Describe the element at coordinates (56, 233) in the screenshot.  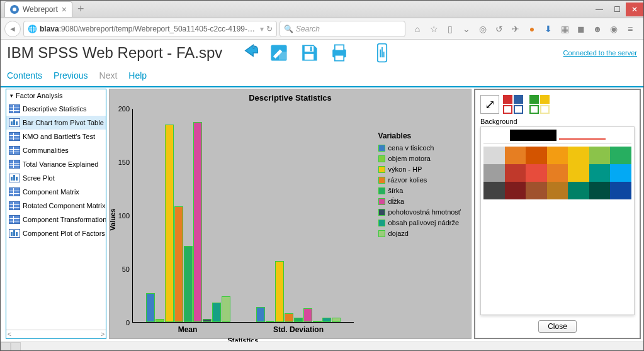
I see `tree-item: Component Plot of Factors` at that location.